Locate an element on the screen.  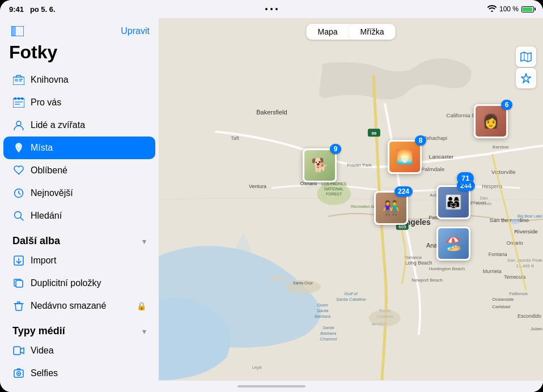
status-center is located at coordinates (272, 9).